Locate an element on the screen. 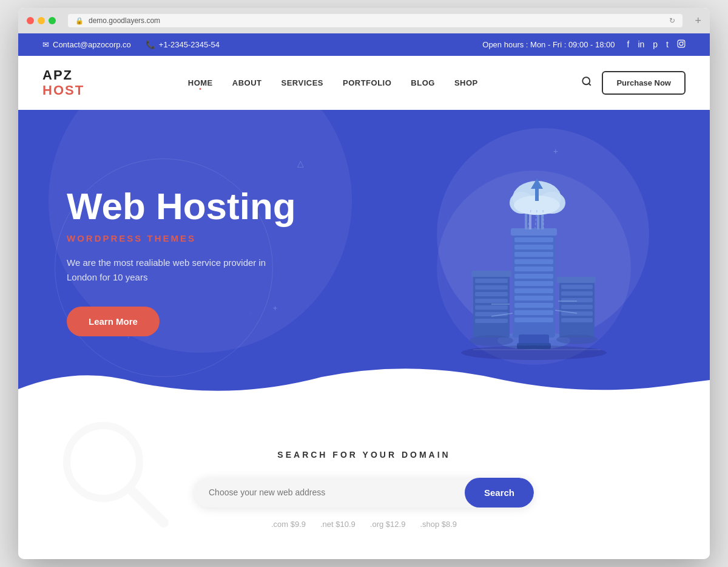  twitter-icon: t is located at coordinates (667, 45).